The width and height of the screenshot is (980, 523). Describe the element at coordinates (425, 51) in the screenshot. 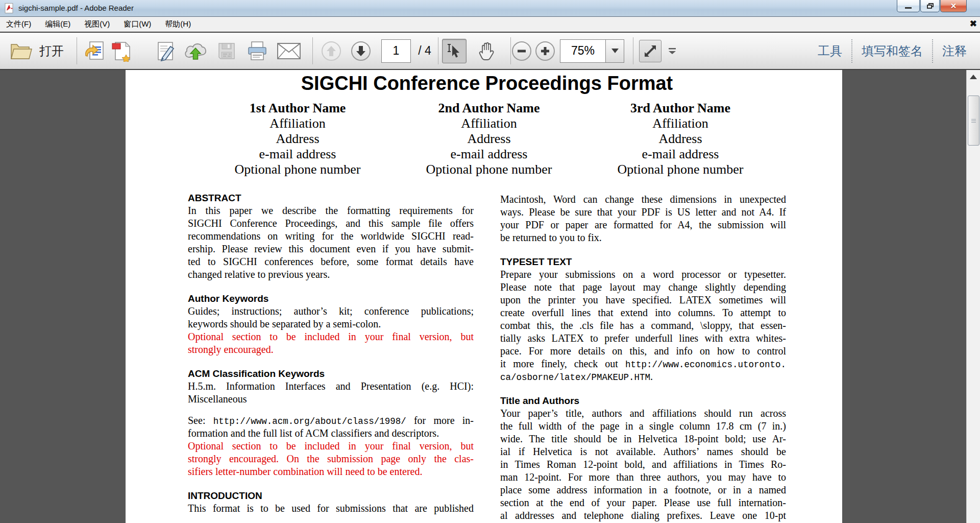

I see `page-count: / 4` at that location.